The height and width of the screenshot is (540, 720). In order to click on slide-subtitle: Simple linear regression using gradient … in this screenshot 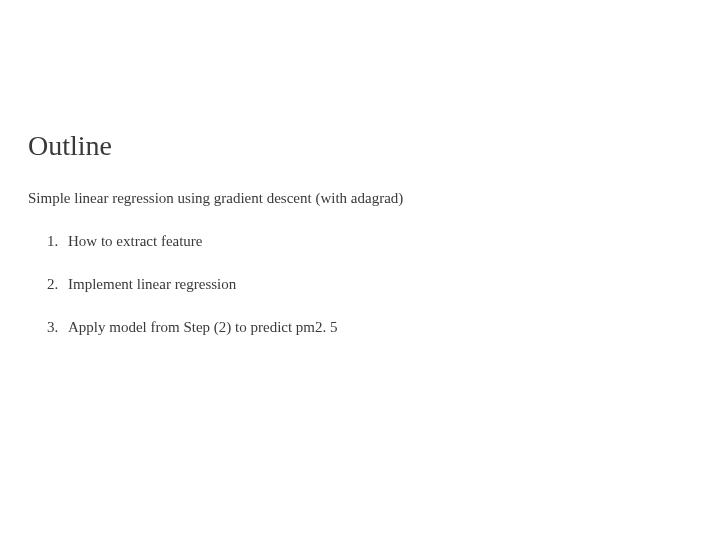, I will do `click(360, 198)`.